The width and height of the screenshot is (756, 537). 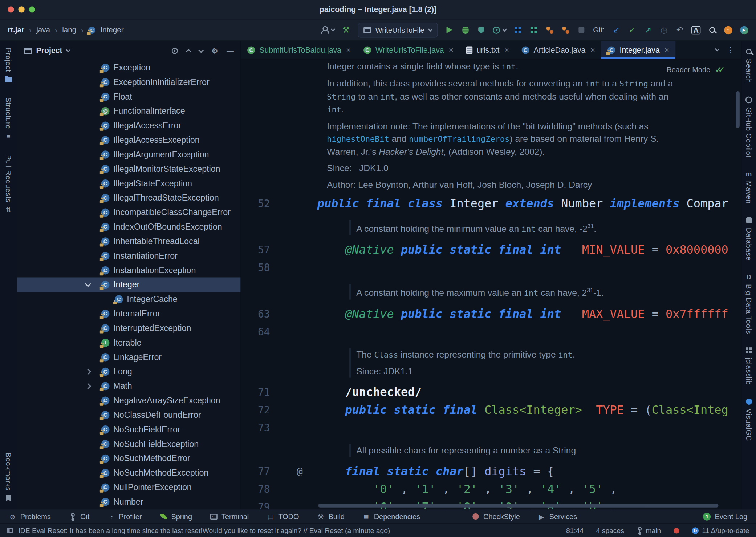 What do you see at coordinates (481, 30) in the screenshot?
I see `run-with-coverage-button` at bounding box center [481, 30].